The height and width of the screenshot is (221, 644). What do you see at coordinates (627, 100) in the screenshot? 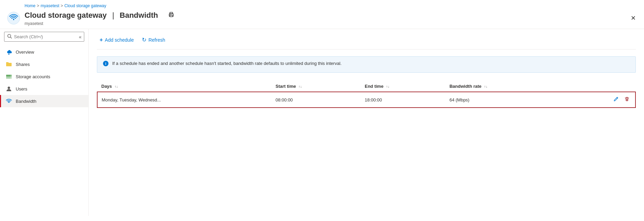
I see `delete-button` at bounding box center [627, 100].